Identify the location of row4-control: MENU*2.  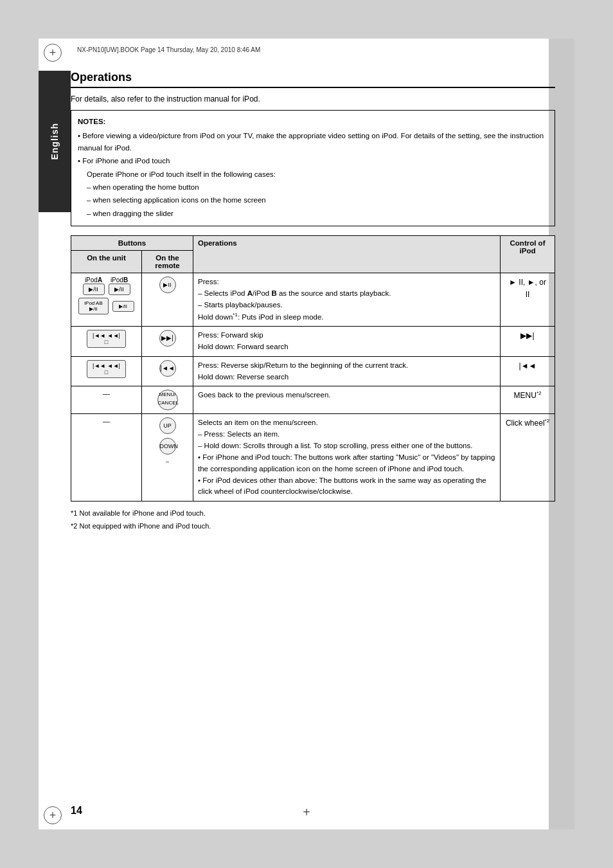
(528, 400).